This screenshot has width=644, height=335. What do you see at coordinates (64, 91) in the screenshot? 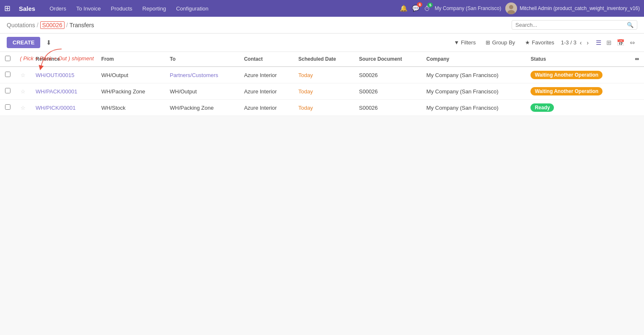
I see `row-reference: WH/PACK/00001` at bounding box center [64, 91].